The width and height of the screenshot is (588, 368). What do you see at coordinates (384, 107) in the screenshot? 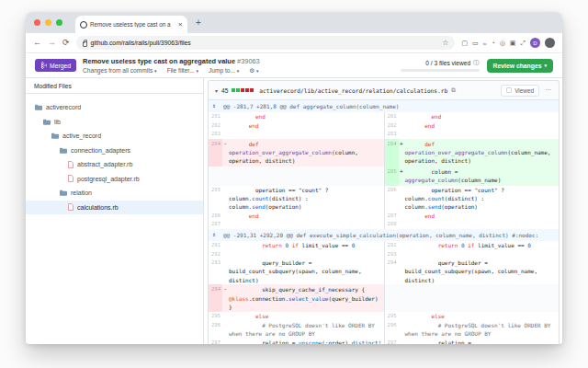
I see `hunk-header-row: ⇕@@ -281,7 +281,8 @@ def aggregate_colum…` at bounding box center [384, 107].